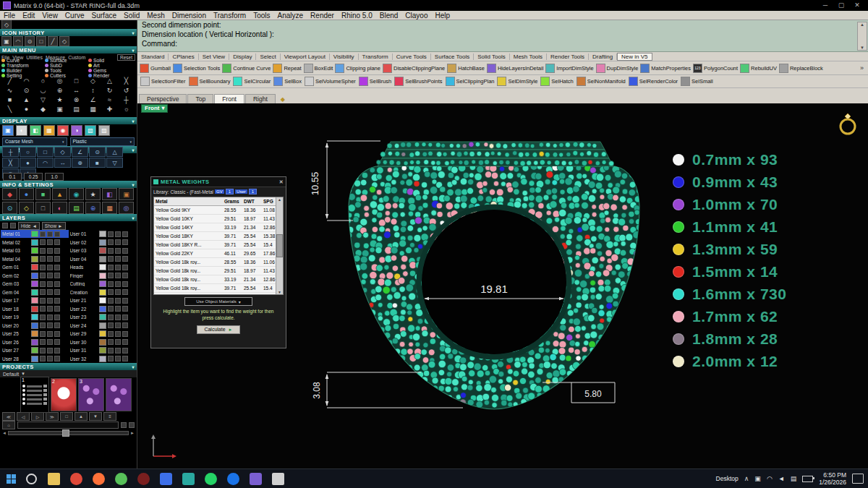 The width and height of the screenshot is (868, 488). Describe the element at coordinates (5, 226) in the screenshot. I see `layer-tool-icon` at that location.